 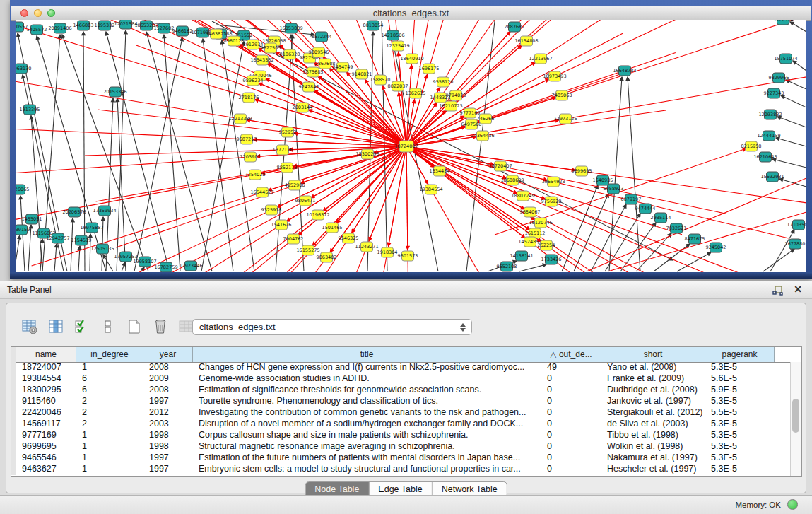 I want to click on graph-node-label: 9245042, so click(x=717, y=247).